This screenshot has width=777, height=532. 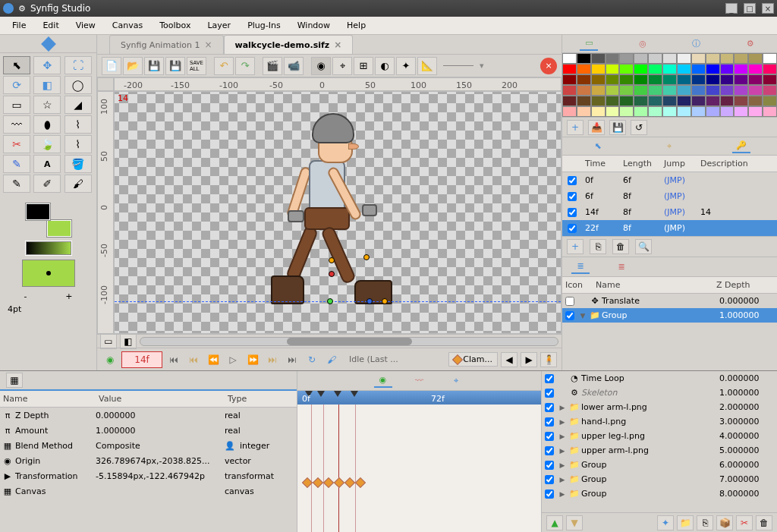 What do you see at coordinates (175, 66) in the screenshot?
I see `save-as-button: 💾` at bounding box center [175, 66].